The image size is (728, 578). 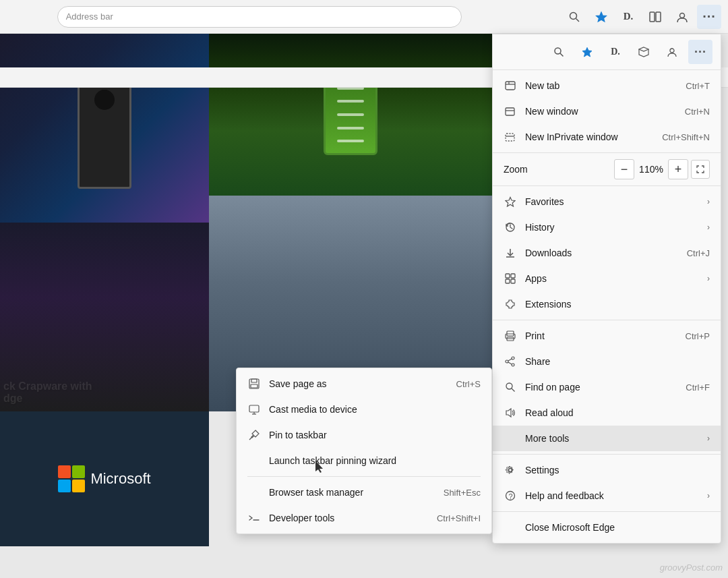 What do you see at coordinates (364, 492) in the screenshot?
I see `submenu-item-task-manager: Browser task manager Shift+Esc` at bounding box center [364, 492].